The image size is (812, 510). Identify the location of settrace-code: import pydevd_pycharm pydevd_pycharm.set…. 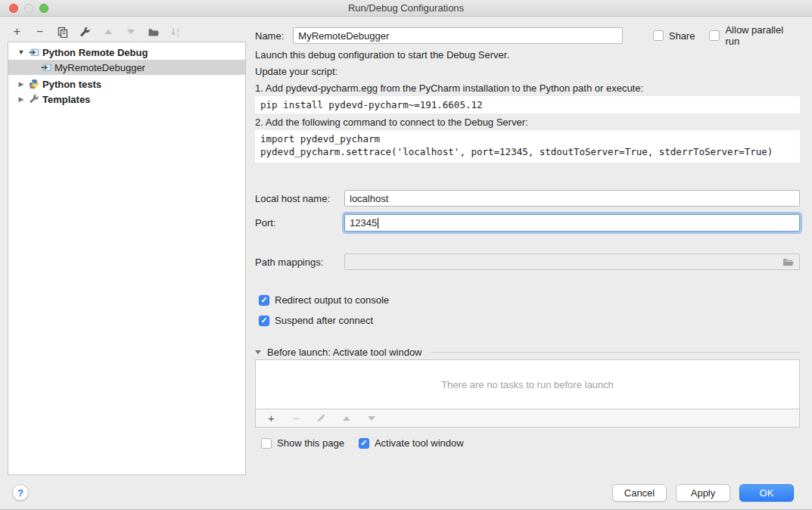
(527, 147).